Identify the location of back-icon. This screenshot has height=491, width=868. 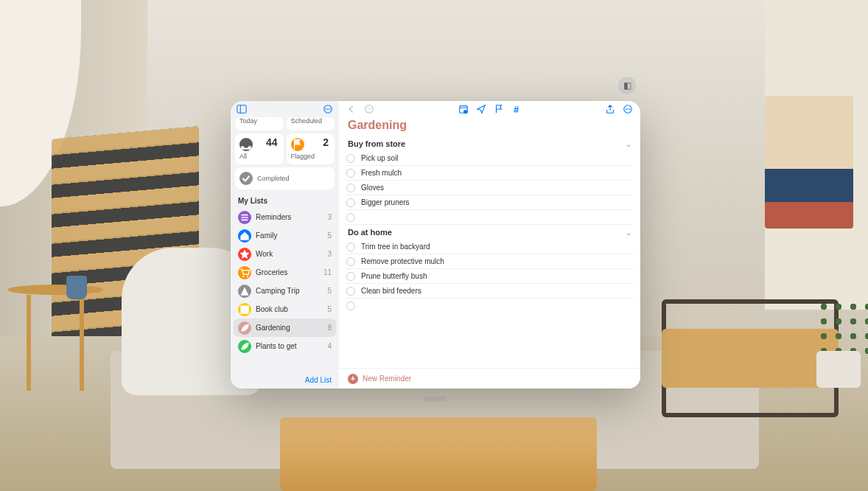
(351, 109).